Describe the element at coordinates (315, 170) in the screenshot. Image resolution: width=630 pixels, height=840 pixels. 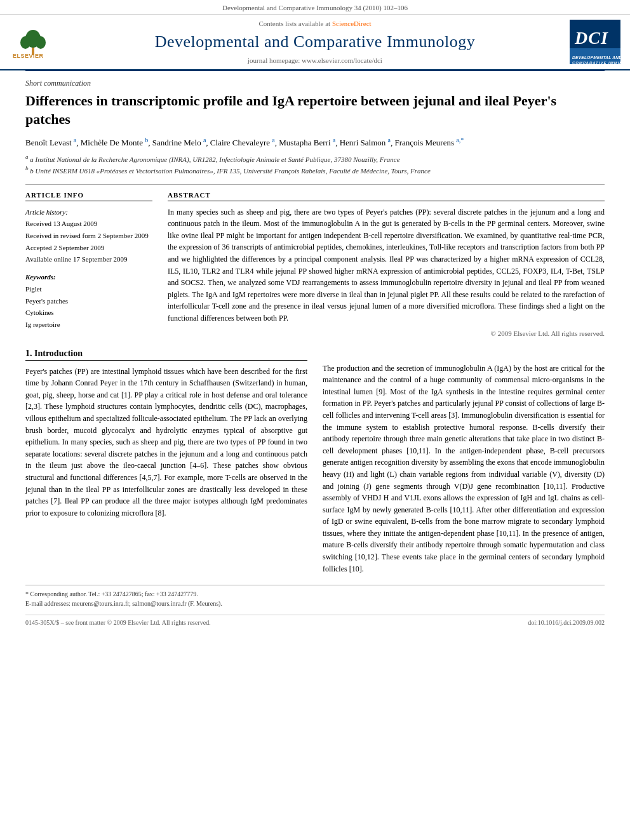
I see `affiliation-b: b b Unité INSERM U618 «Protéases et Vect…` at that location.